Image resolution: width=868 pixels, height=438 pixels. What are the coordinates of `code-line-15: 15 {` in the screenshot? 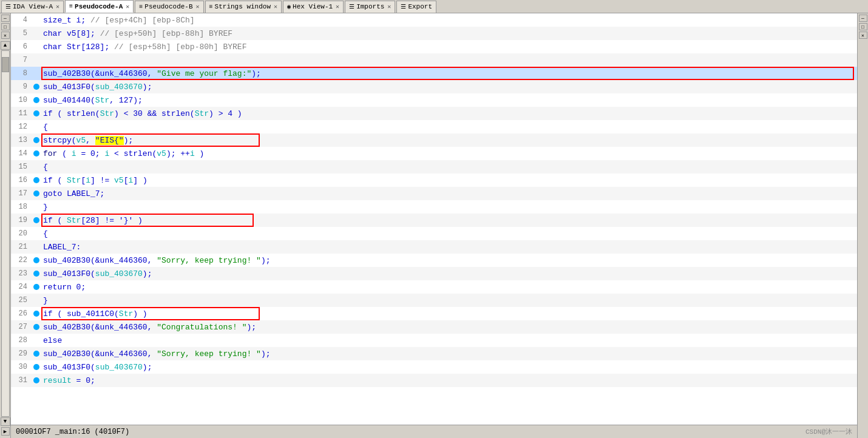 It's located at (434, 167).